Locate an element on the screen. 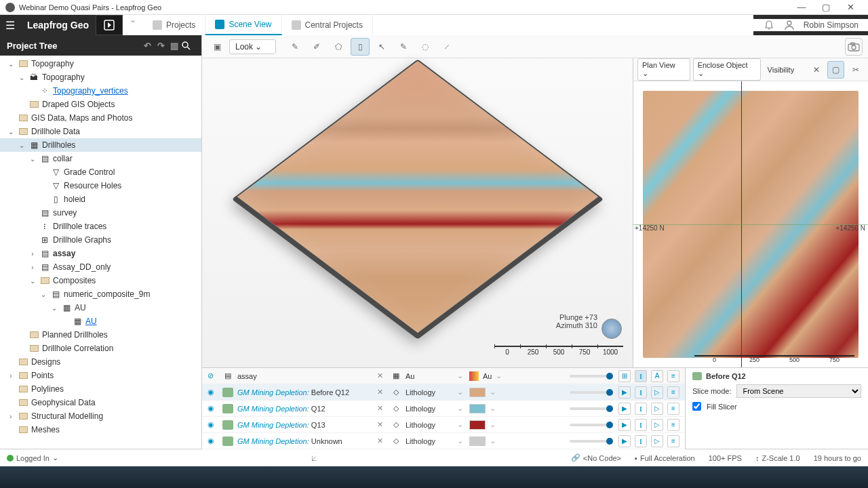  slice-tool-icon: ✕ is located at coordinates (816, 70).